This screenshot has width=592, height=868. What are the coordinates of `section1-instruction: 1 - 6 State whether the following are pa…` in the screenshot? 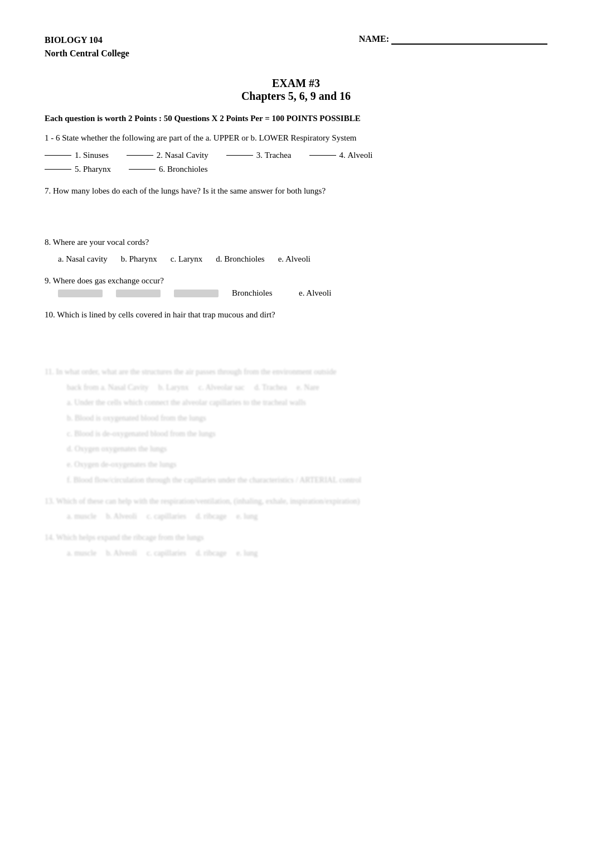 It's located at (296, 138).